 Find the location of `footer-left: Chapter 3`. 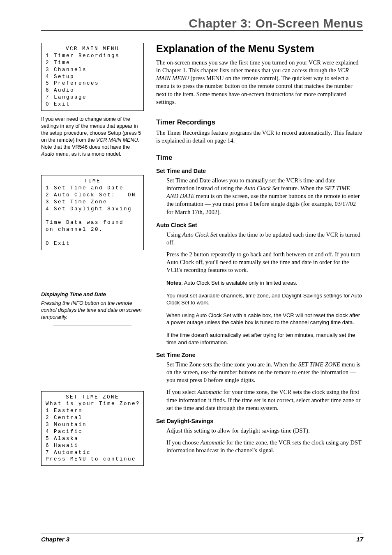

footer-left: Chapter 3 is located at coordinates (55, 539).